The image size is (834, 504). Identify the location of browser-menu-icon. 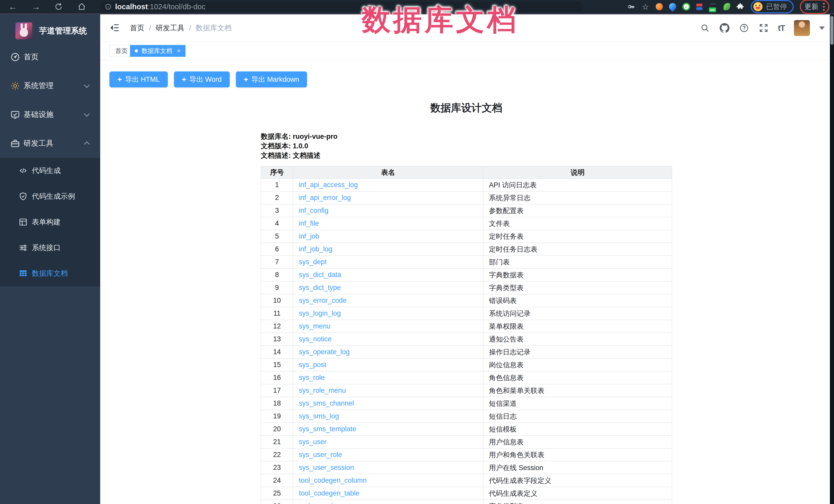
(824, 7).